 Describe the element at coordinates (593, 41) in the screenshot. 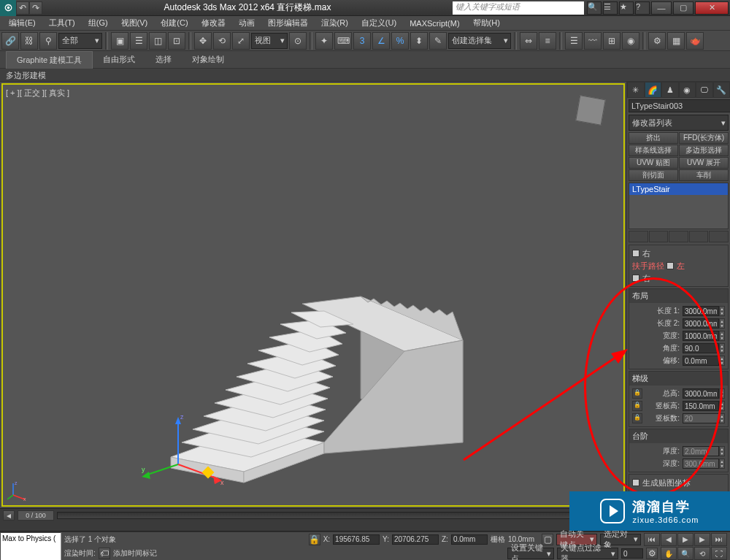

I see `curve-editor-icon: 〰` at that location.